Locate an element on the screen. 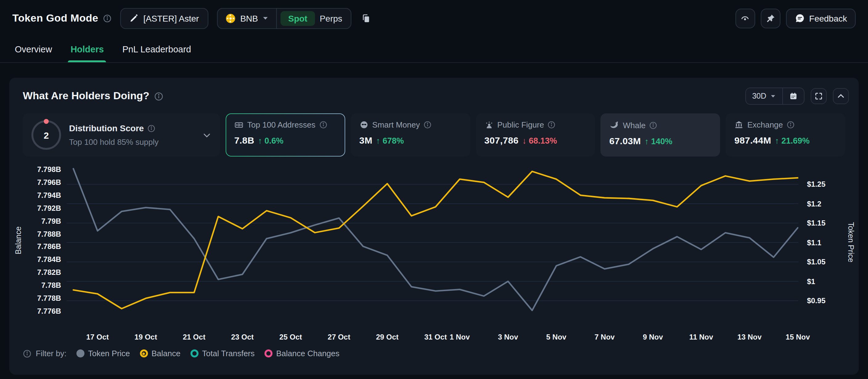 The height and width of the screenshot is (379, 868). legend-label: Token Price is located at coordinates (109, 353).